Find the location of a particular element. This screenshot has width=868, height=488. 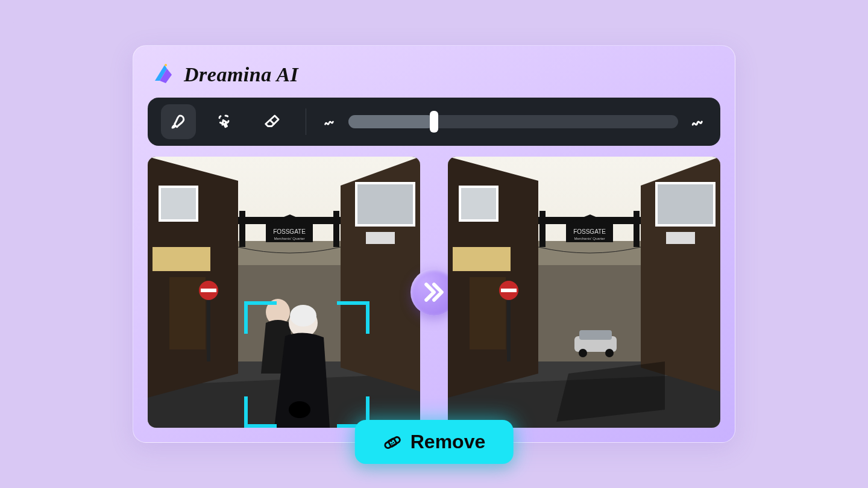

double-chevron-right-icon is located at coordinates (434, 292).